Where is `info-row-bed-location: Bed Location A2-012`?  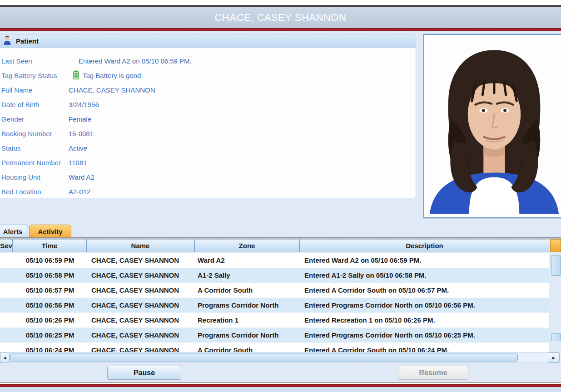
info-row-bed-location: Bed Location A2-012 is located at coordinates (209, 191).